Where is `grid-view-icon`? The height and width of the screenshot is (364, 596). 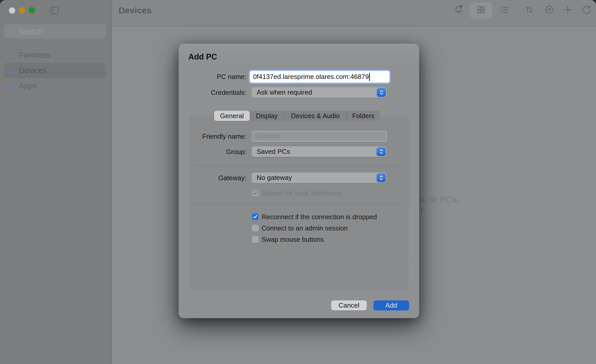
grid-view-icon is located at coordinates (481, 10).